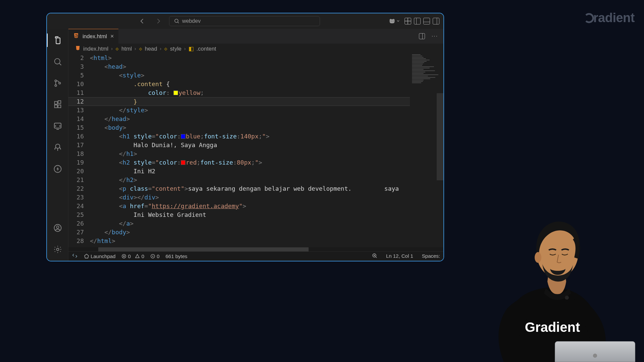  Describe the element at coordinates (58, 105) in the screenshot. I see `extensions-icon` at that location.